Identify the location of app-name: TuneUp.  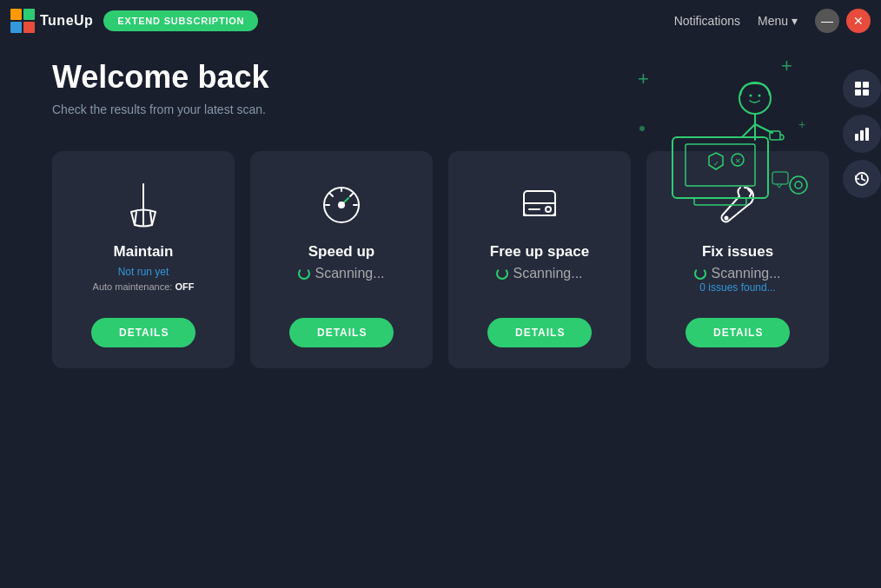
(66, 21).